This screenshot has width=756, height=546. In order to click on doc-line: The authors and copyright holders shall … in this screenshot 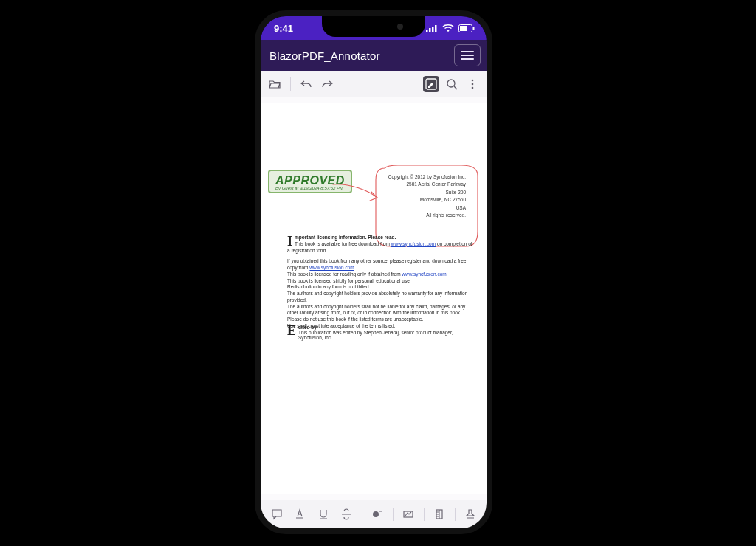, I will do `click(377, 310)`.